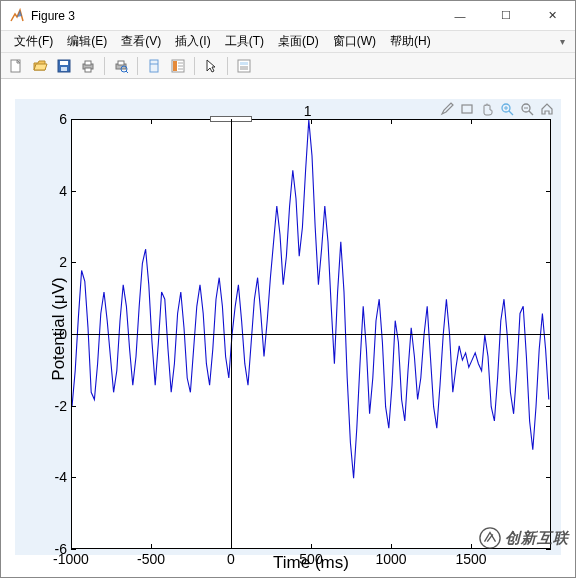 This screenshot has height=578, width=576. Describe the element at coordinates (447, 109) in the screenshot. I see `brush-icon` at that location.